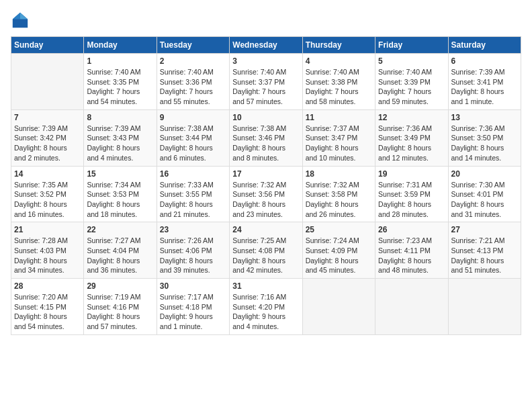 The width and height of the screenshot is (532, 411). What do you see at coordinates (339, 61) in the screenshot?
I see `day-number: 4` at bounding box center [339, 61].